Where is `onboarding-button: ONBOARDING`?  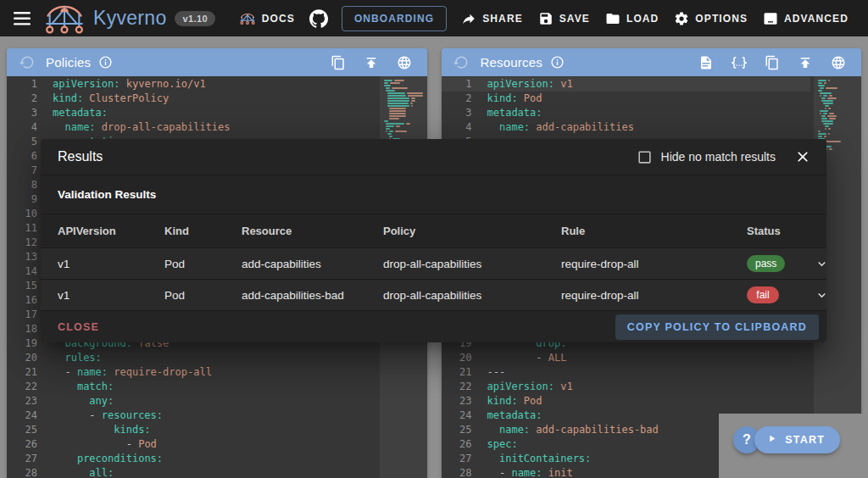
onboarding-button: ONBOARDING is located at coordinates (394, 19).